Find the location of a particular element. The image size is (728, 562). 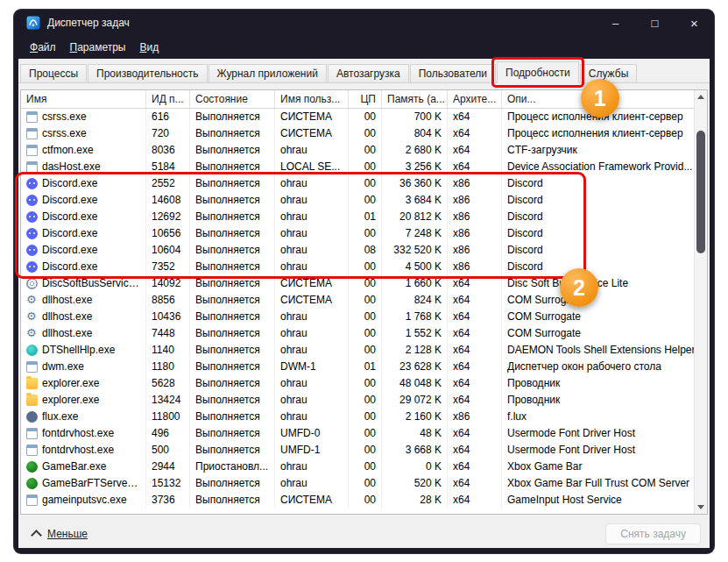

table-row: dasHost.exe5184ВыполняетсяLOCAL SE...003… is located at coordinates (357, 167).